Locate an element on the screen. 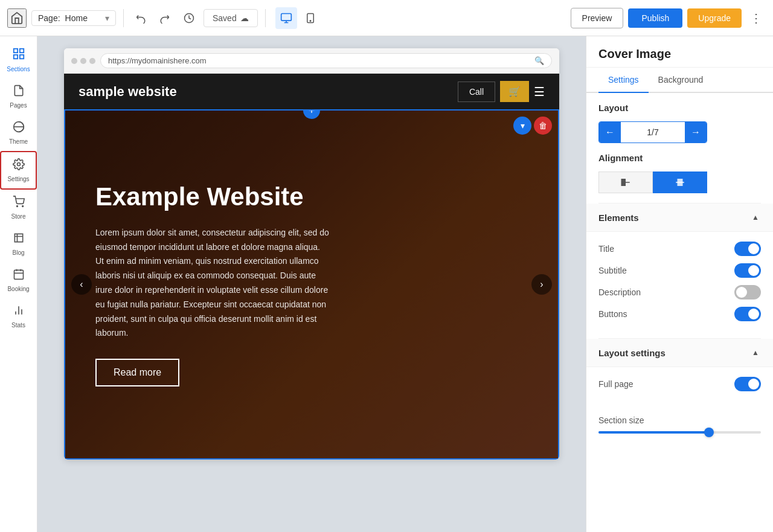 The height and width of the screenshot is (532, 773). page-selector: Page: Home ▾ is located at coordinates (74, 18).